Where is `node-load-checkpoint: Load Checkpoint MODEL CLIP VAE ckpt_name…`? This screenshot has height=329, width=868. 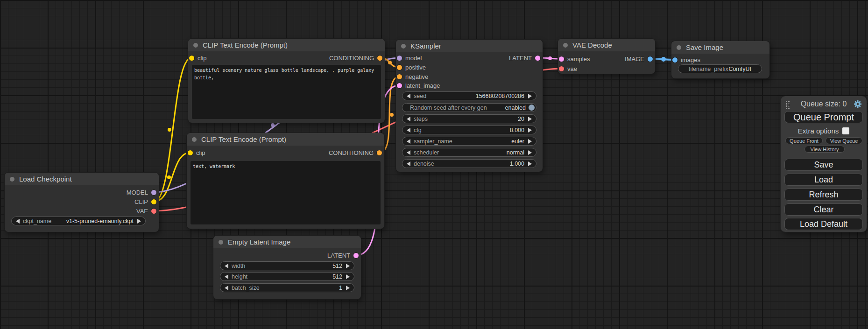 node-load-checkpoint: Load Checkpoint MODEL CLIP VAE ckpt_name… is located at coordinates (82, 203).